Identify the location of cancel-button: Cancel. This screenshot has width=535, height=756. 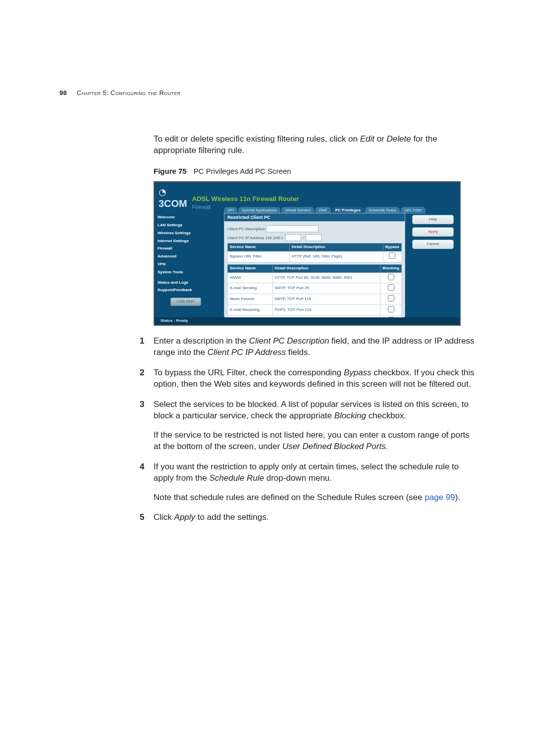
(433, 245).